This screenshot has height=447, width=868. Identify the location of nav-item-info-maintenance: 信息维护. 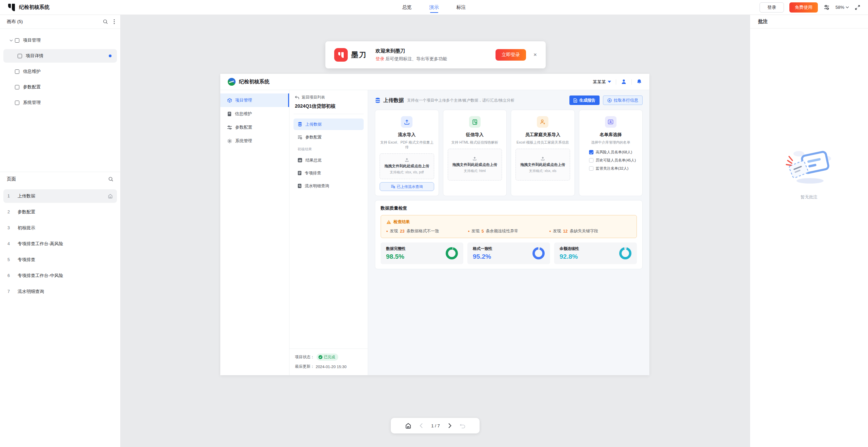
(255, 114).